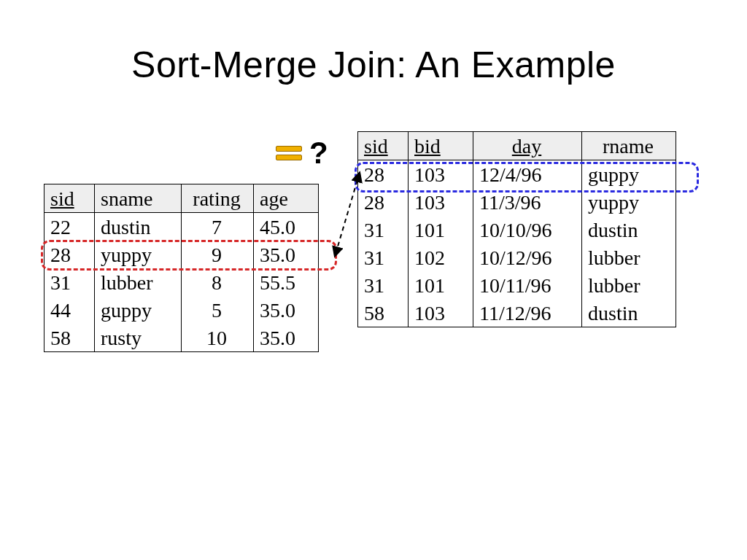 The width and height of the screenshot is (747, 560). What do you see at coordinates (217, 338) in the screenshot?
I see `cell: 10` at bounding box center [217, 338].